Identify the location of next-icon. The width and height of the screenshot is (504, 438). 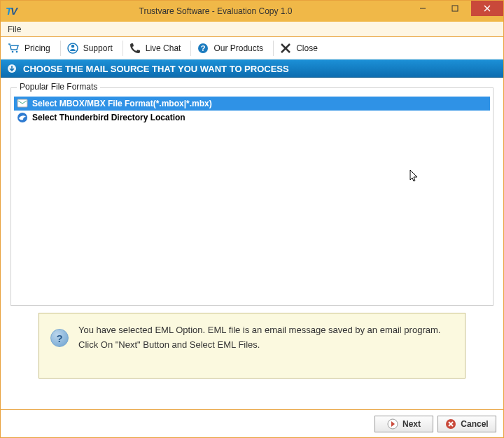
(393, 424).